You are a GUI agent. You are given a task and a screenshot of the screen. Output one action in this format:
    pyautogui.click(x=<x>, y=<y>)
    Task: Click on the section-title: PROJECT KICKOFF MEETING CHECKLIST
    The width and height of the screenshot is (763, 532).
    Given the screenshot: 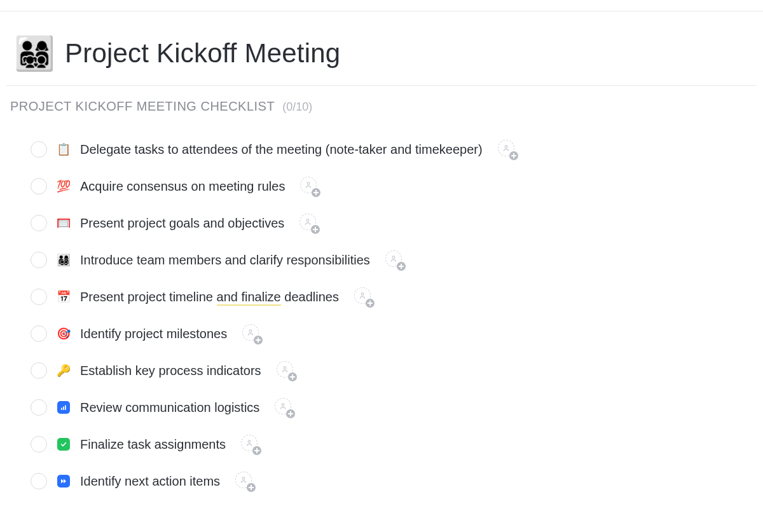 What is the action you would take?
    pyautogui.click(x=142, y=107)
    